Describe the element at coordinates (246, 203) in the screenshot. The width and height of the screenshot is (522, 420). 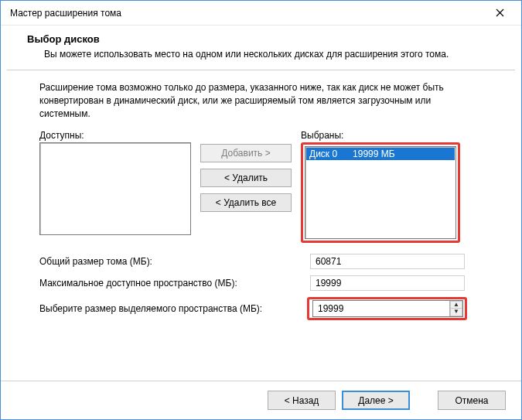
I see `remove-all-button: < Удалить все` at that location.